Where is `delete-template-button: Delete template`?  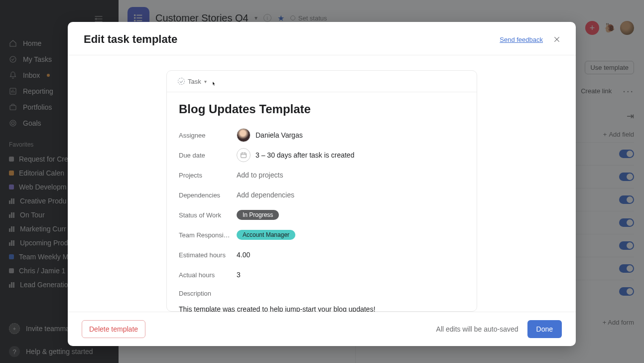 delete-template-button: Delete template is located at coordinates (114, 329).